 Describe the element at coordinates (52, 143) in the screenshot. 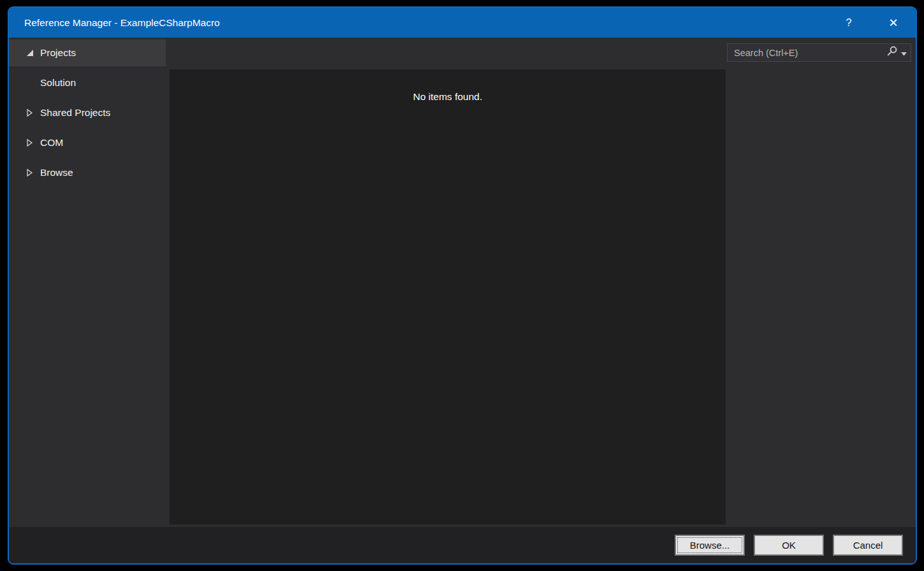

I see `sidebar-item-label: COM` at that location.